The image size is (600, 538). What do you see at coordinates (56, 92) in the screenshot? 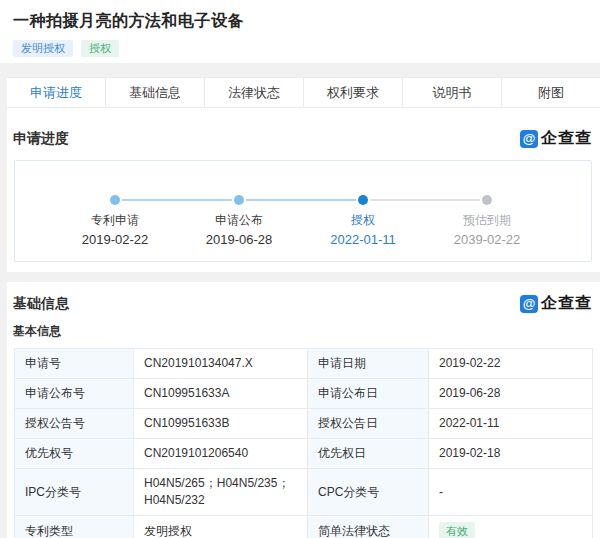
I see `tab-1: 申请进度` at bounding box center [56, 92].